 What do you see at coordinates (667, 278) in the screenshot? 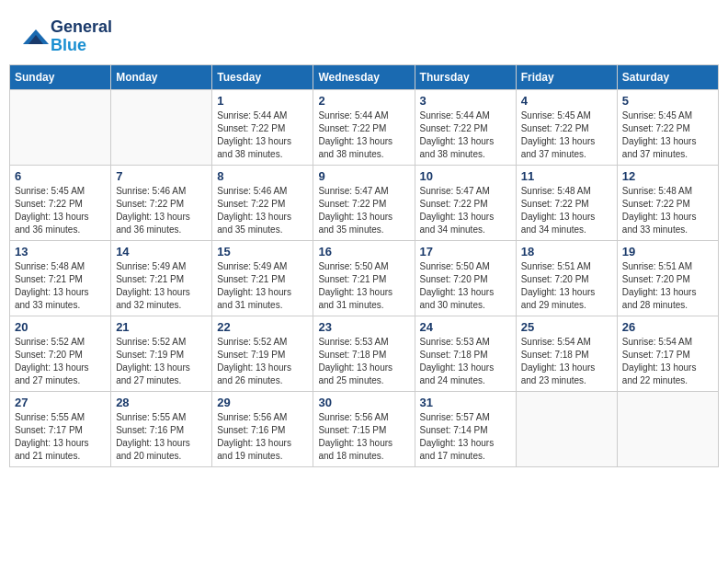
I see `calendar-cell: 19Sunrise: 5:51 AM Sunset: 7:20 PM Dayli…` at bounding box center [667, 278].